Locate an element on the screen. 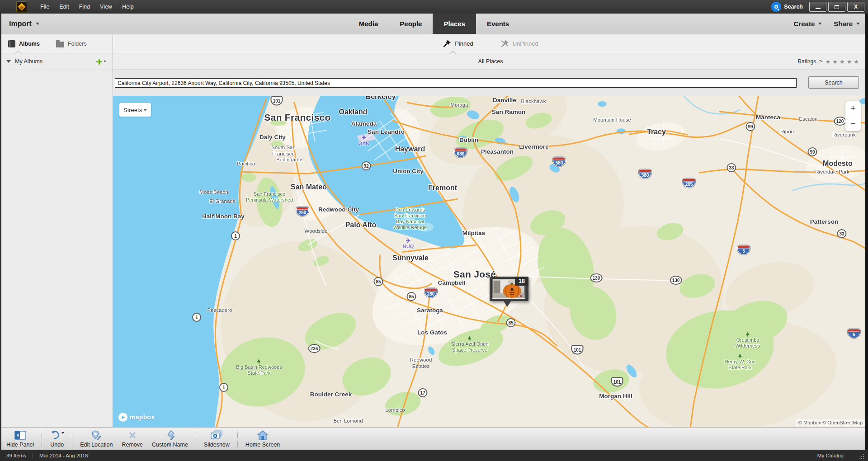 This screenshot has width=868, height=461. map-label: Fremont is located at coordinates (443, 188).